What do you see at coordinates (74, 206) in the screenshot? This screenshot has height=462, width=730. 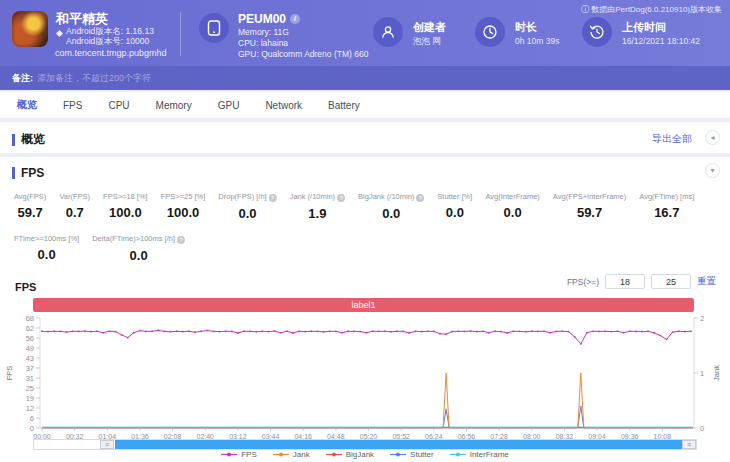 I see `metric-Var(FPS): Var(FPS)0.7` at bounding box center [74, 206].